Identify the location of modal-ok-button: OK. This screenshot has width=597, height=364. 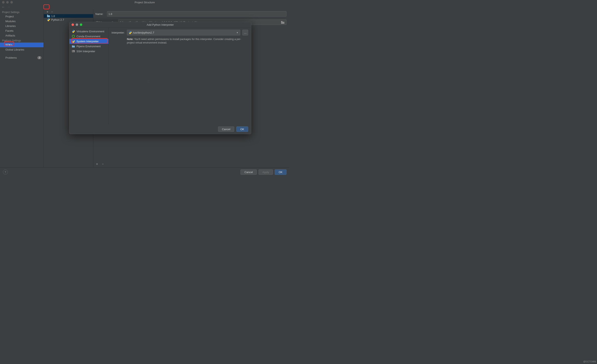
(242, 129).